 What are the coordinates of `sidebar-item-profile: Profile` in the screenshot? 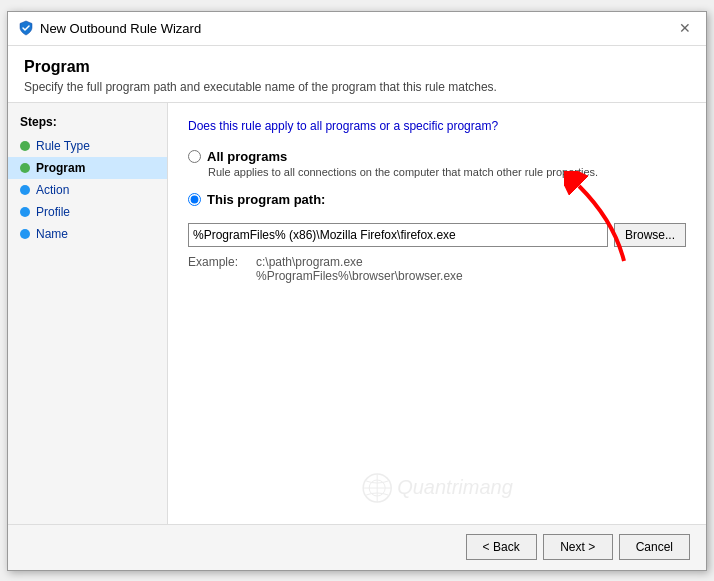 It's located at (88, 212).